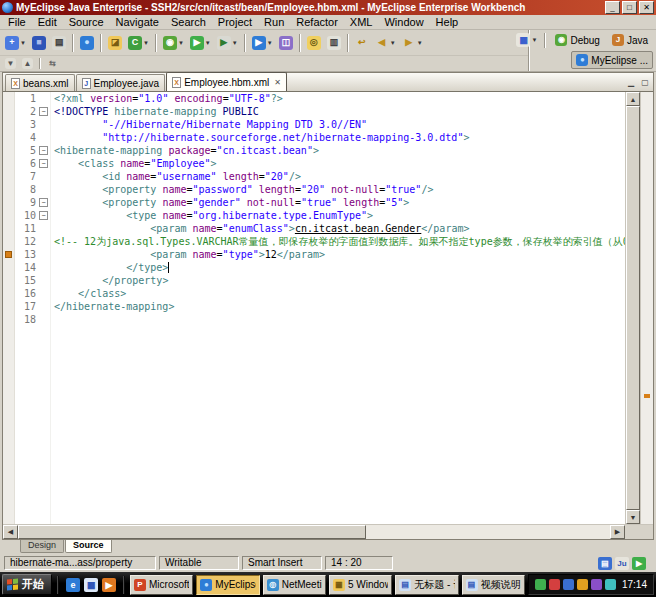 The image size is (656, 597). What do you see at coordinates (404, 22) in the screenshot?
I see `menu-window: Window` at bounding box center [404, 22].